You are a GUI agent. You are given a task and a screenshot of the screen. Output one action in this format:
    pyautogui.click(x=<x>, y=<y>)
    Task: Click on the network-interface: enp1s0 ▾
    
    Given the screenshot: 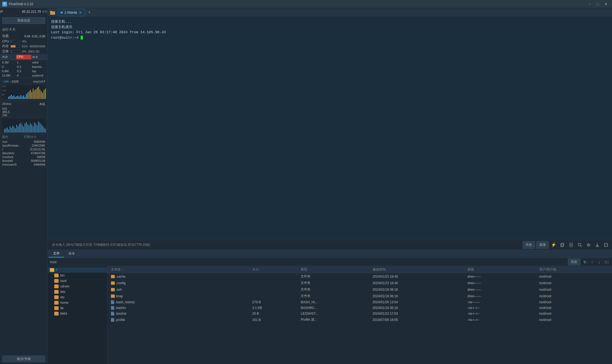 What is the action you would take?
    pyautogui.click(x=39, y=81)
    